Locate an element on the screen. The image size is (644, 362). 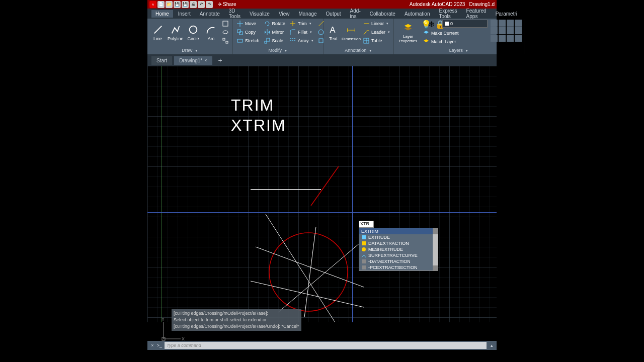
tab-start: Start is located at coordinates (162, 60).